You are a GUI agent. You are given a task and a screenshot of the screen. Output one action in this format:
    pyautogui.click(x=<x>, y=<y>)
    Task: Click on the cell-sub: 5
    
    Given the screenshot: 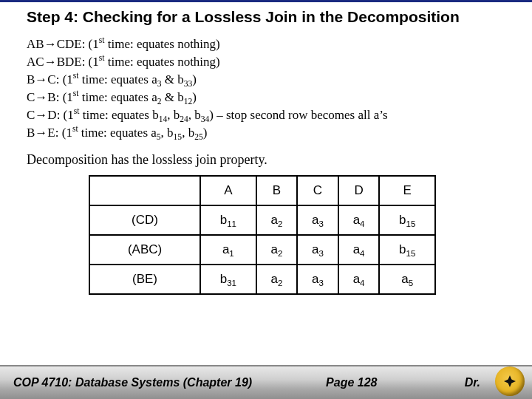 What is the action you would take?
    pyautogui.click(x=411, y=283)
    